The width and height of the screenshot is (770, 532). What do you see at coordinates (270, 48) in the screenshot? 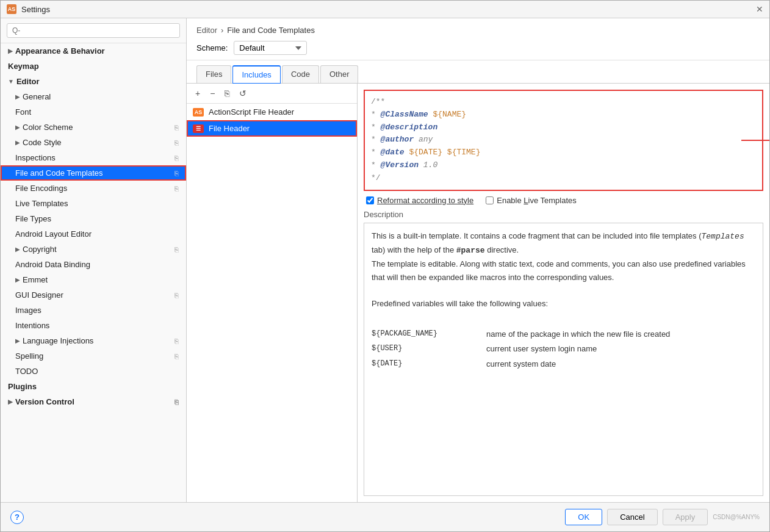
I see `scheme-select: Default Project` at bounding box center [270, 48].